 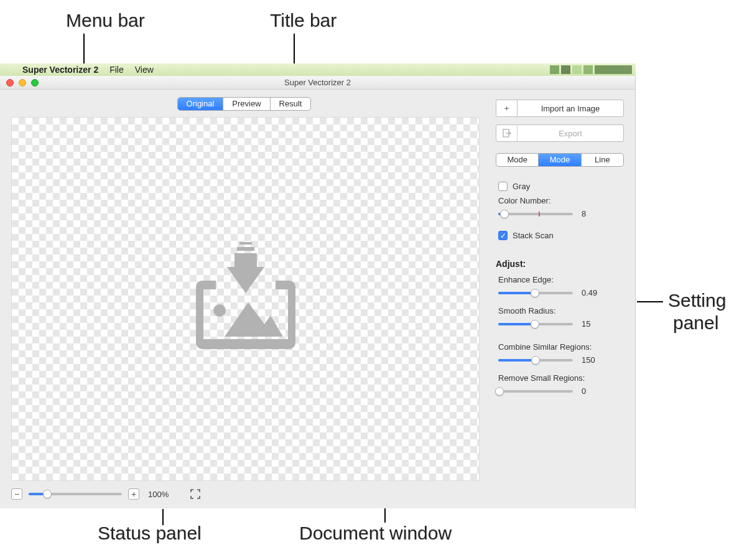 What do you see at coordinates (503, 187) in the screenshot?
I see `gray-checkbox` at bounding box center [503, 187].